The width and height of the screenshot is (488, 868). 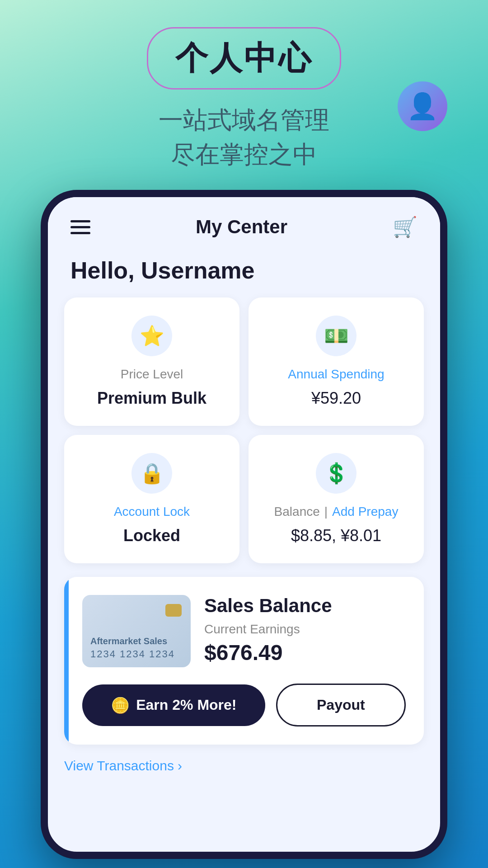 What do you see at coordinates (244, 58) in the screenshot?
I see `chinese-title: 个人中心` at bounding box center [244, 58].